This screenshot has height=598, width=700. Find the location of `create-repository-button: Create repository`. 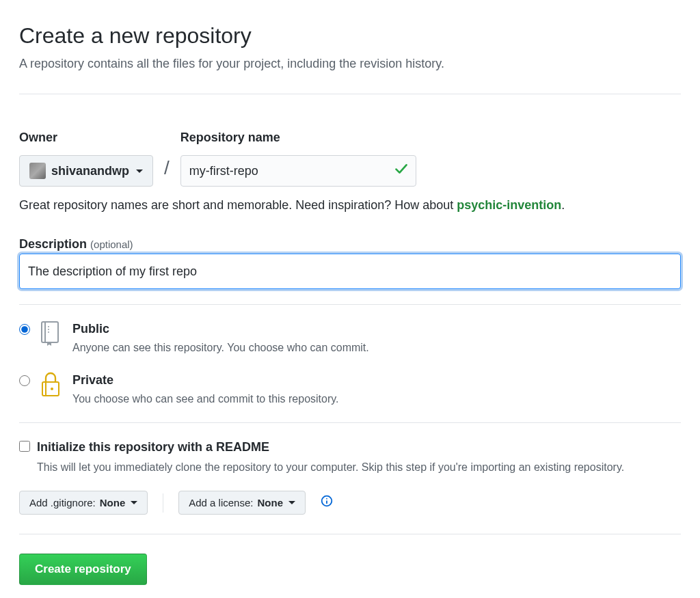

create-repository-button: Create repository is located at coordinates (83, 569).